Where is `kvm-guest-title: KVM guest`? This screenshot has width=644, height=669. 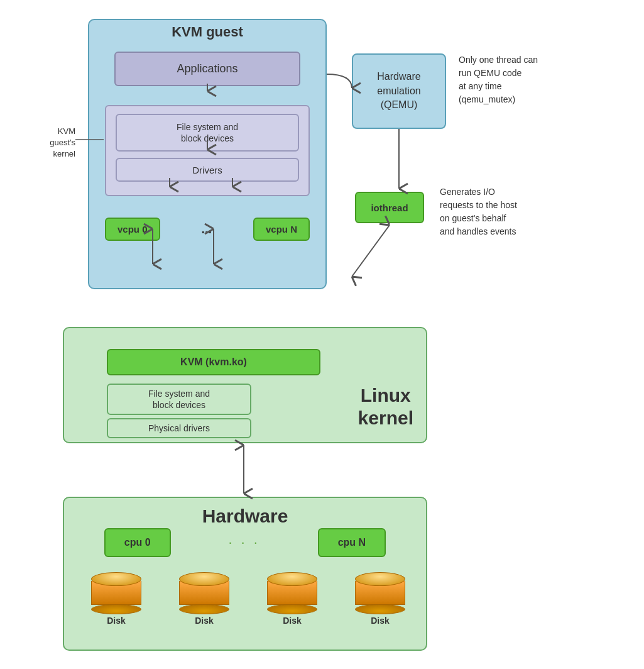 kvm-guest-title: KVM guest is located at coordinates (207, 30).